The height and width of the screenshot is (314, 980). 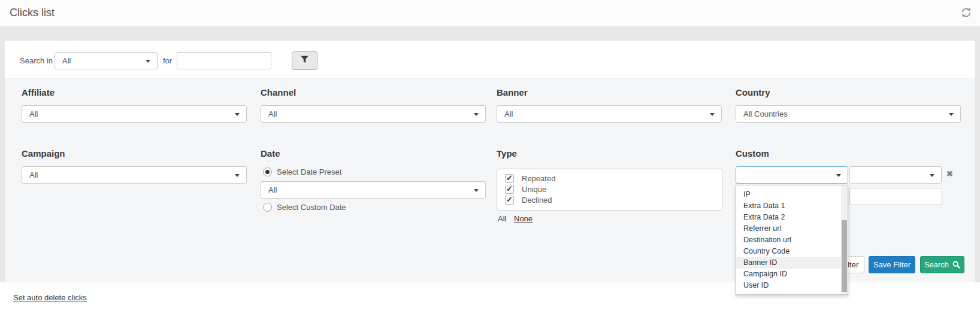 I want to click on dropdown-option-banner-id: Banner ID, so click(x=789, y=263).